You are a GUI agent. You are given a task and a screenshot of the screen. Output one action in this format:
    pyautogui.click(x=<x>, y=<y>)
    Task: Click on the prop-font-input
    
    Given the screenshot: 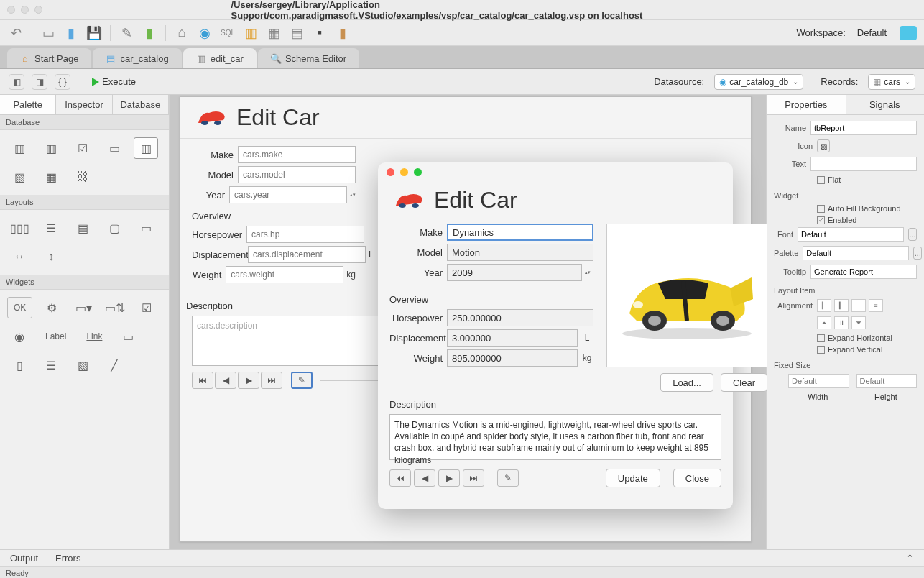 What is the action you would take?
    pyautogui.click(x=851, y=234)
    